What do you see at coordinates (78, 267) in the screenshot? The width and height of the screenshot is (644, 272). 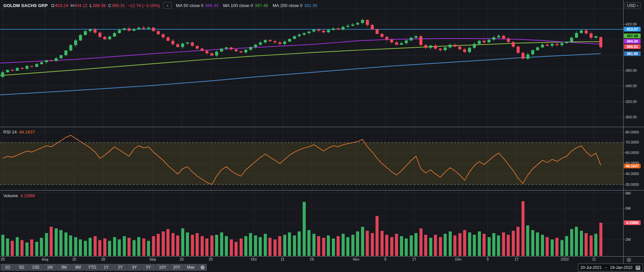 I see `range-button-6m: 6M` at bounding box center [78, 267].